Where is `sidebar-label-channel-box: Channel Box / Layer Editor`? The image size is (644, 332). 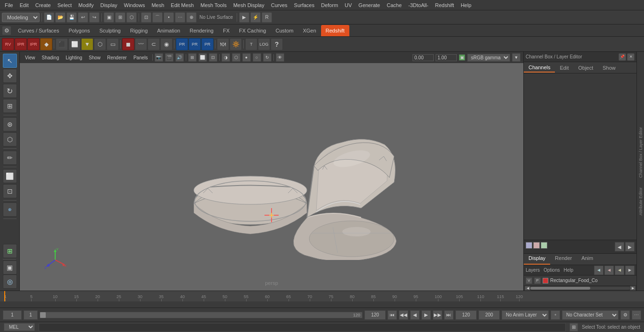 sidebar-label-channel-box: Channel Box / Layer Editor is located at coordinates (641, 153).